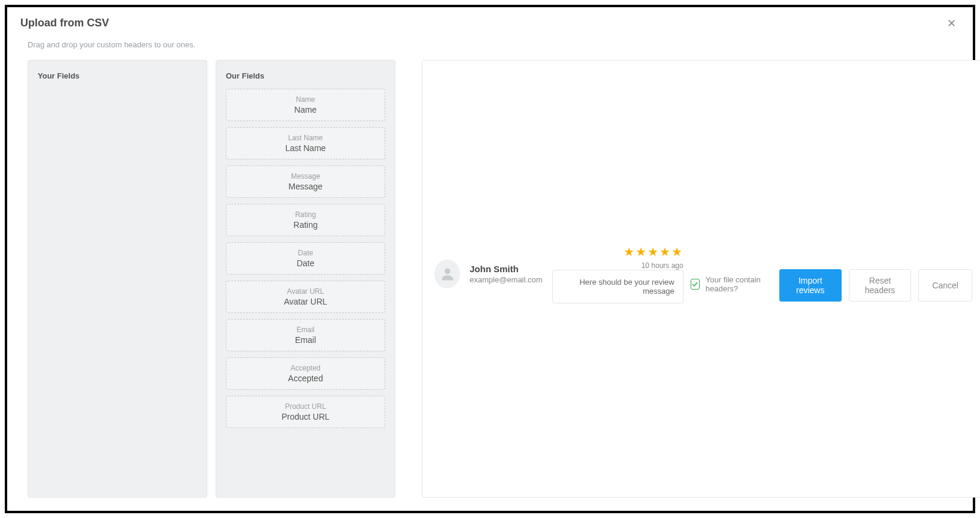  I want to click on review-time: 10 hours ago, so click(618, 266).